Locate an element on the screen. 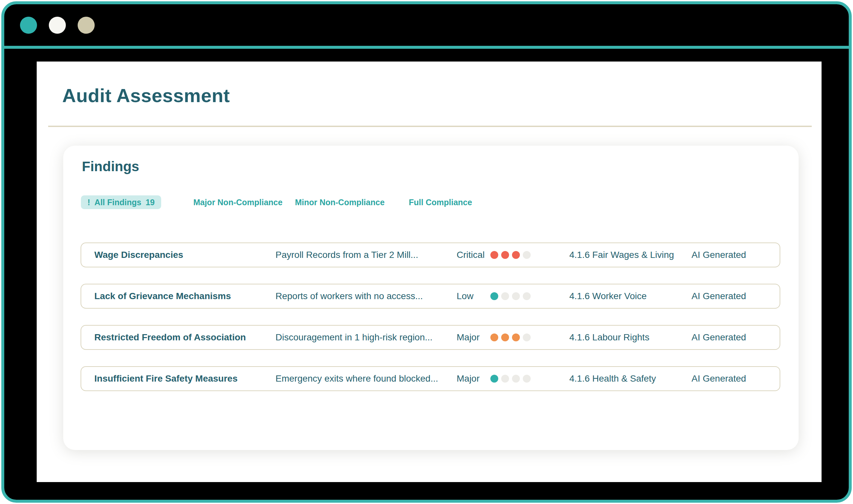  findings-filter-bar: ! All Findings 19 Major Non-ComplianceMi… is located at coordinates (277, 202).